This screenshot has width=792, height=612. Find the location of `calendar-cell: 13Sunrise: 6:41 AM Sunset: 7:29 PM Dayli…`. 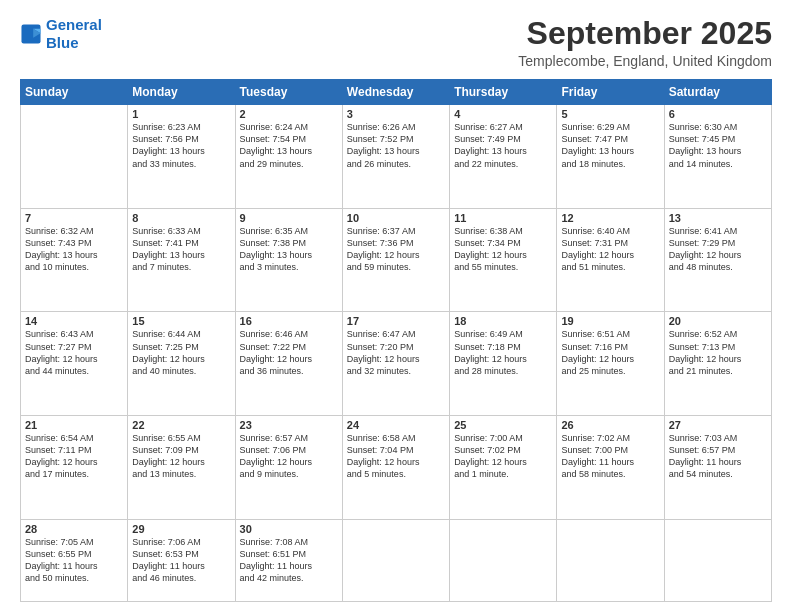

calendar-cell: 13Sunrise: 6:41 AM Sunset: 7:29 PM Dayli… is located at coordinates (718, 260).